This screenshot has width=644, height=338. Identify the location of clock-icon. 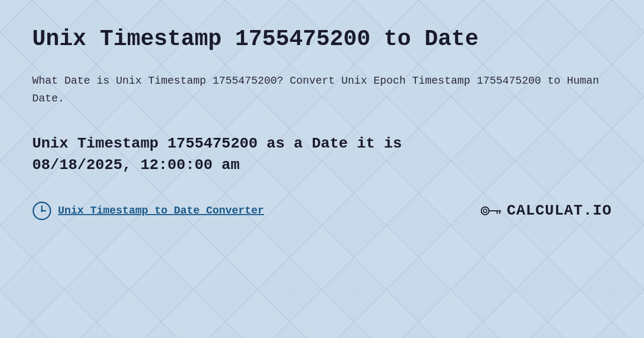
(42, 211).